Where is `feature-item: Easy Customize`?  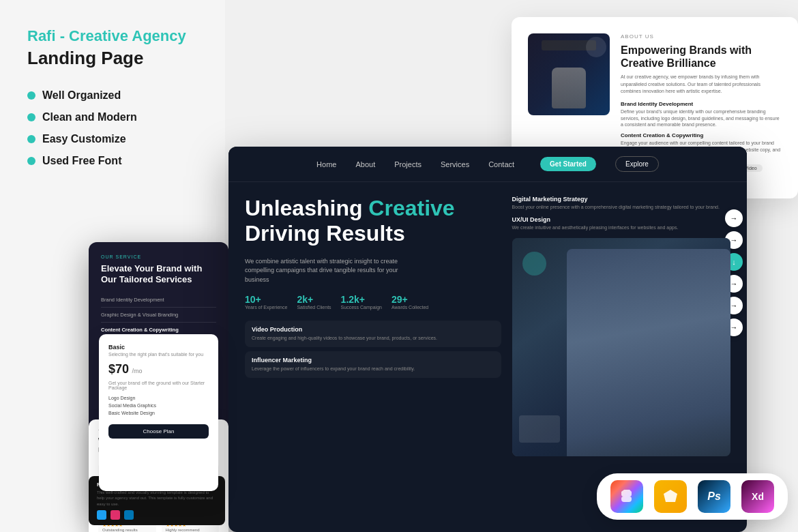 feature-item: Easy Customize is located at coordinates (113, 139).